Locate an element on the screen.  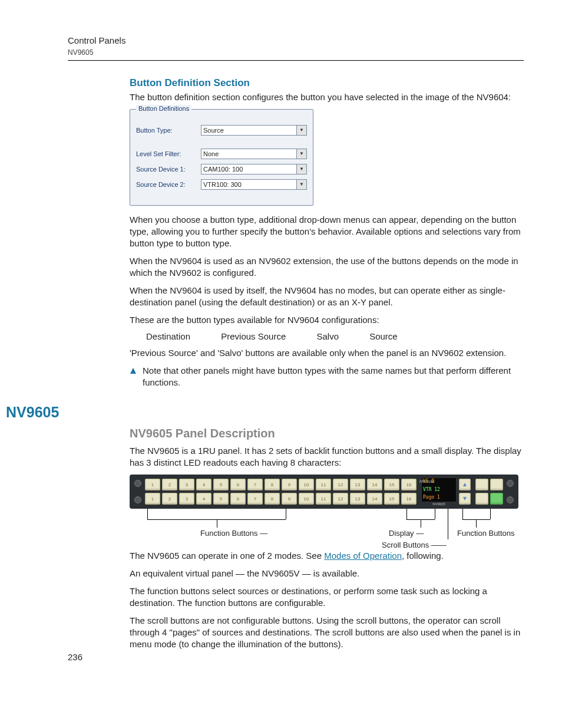
callout-function-buttons: Function Buttons — is located at coordinates (234, 533).